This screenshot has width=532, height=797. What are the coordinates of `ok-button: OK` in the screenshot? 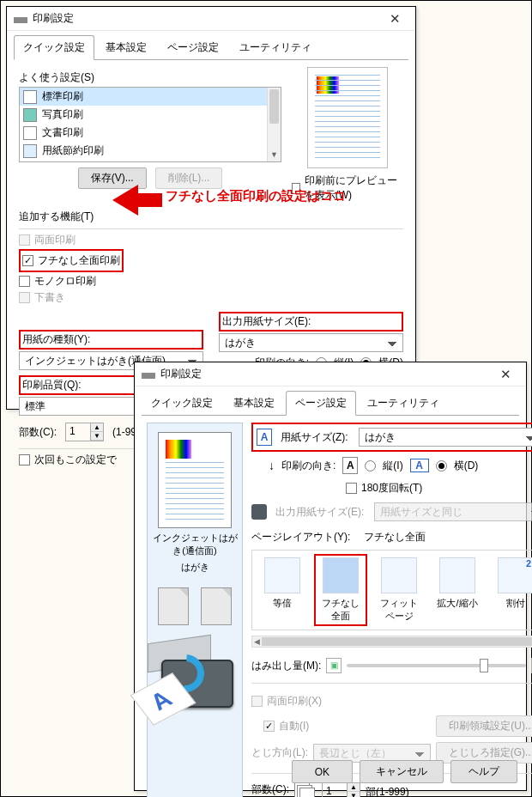 It's located at (323, 771).